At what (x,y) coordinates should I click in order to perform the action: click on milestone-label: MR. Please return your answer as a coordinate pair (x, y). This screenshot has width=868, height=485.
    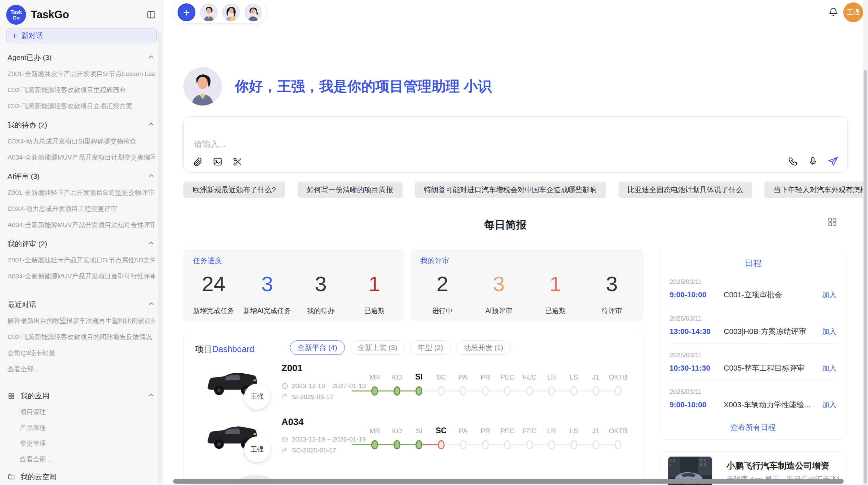
    Looking at the image, I should click on (375, 431).